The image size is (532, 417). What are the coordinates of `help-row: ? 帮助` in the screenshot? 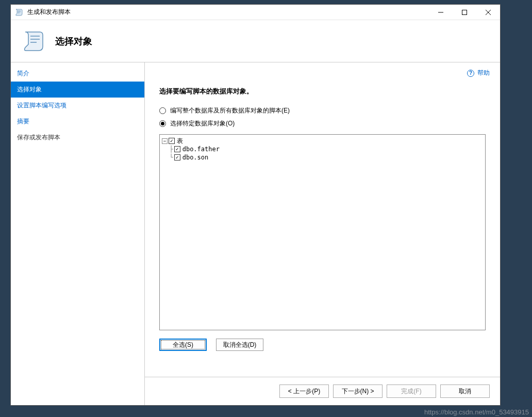 It's located at (323, 70).